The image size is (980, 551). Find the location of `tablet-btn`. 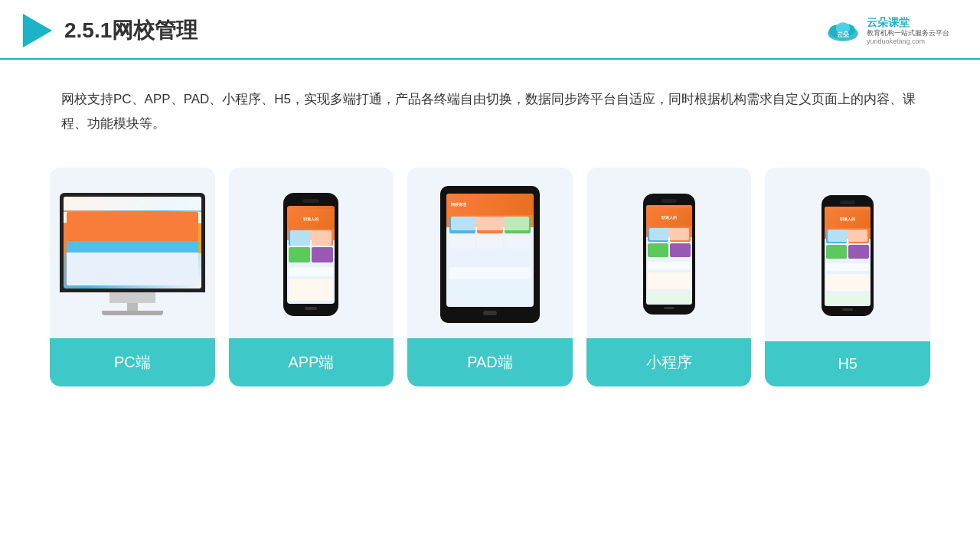

tablet-btn is located at coordinates (490, 313).